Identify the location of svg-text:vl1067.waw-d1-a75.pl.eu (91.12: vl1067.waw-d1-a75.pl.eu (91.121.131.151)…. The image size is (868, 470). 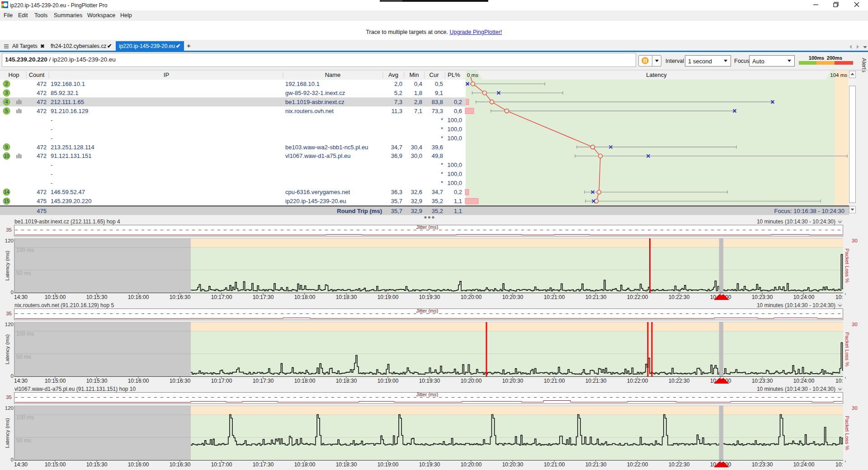
(75, 389).